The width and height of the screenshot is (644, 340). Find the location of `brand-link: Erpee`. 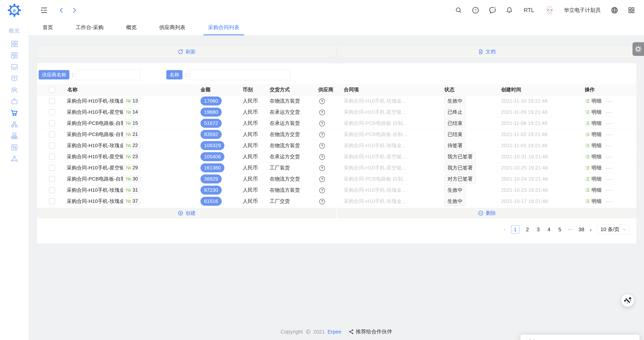

brand-link: Erpee is located at coordinates (334, 332).